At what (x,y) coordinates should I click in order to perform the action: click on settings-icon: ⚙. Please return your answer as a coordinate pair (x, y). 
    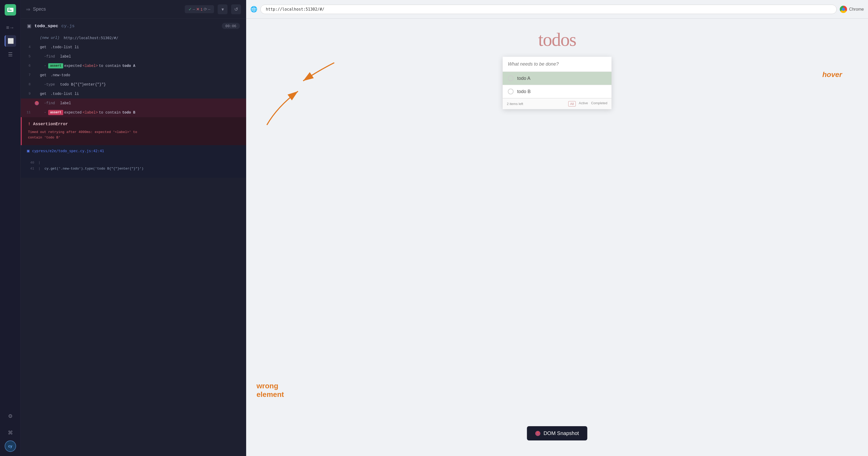
    Looking at the image, I should click on (10, 416).